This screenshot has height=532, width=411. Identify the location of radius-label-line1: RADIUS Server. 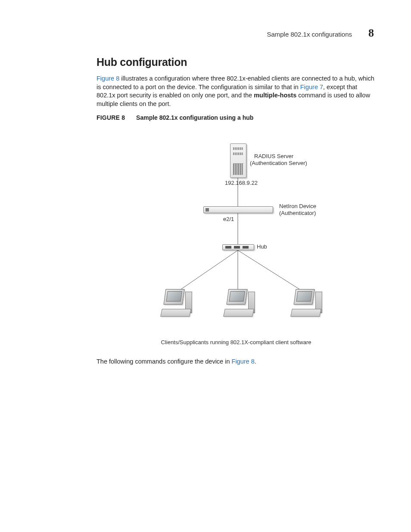
(274, 156).